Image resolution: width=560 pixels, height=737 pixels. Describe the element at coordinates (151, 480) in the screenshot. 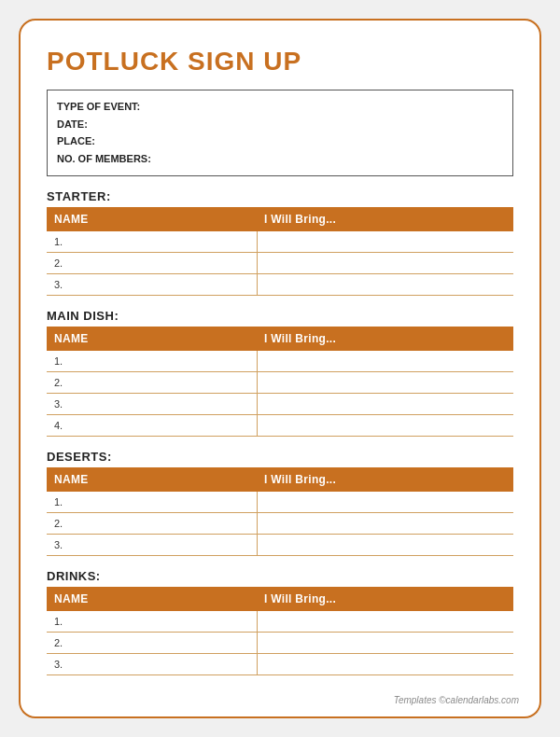

I see `col-name-deserts: NAME` at that location.